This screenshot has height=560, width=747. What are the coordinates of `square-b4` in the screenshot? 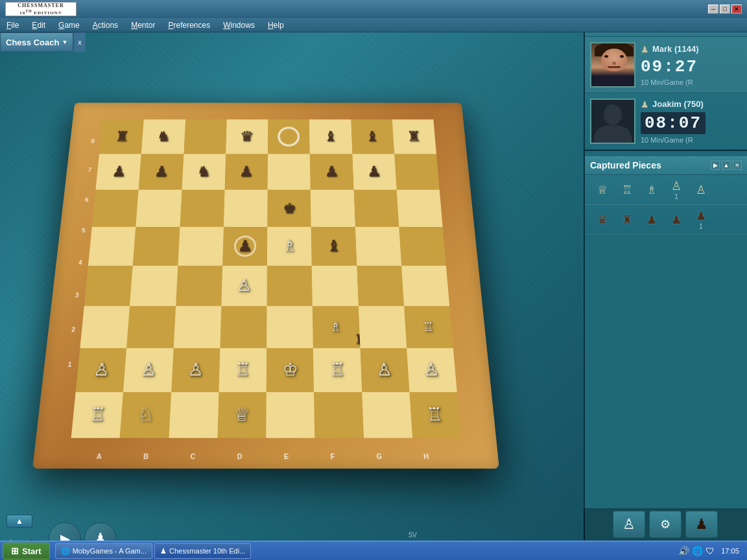 It's located at (154, 286).